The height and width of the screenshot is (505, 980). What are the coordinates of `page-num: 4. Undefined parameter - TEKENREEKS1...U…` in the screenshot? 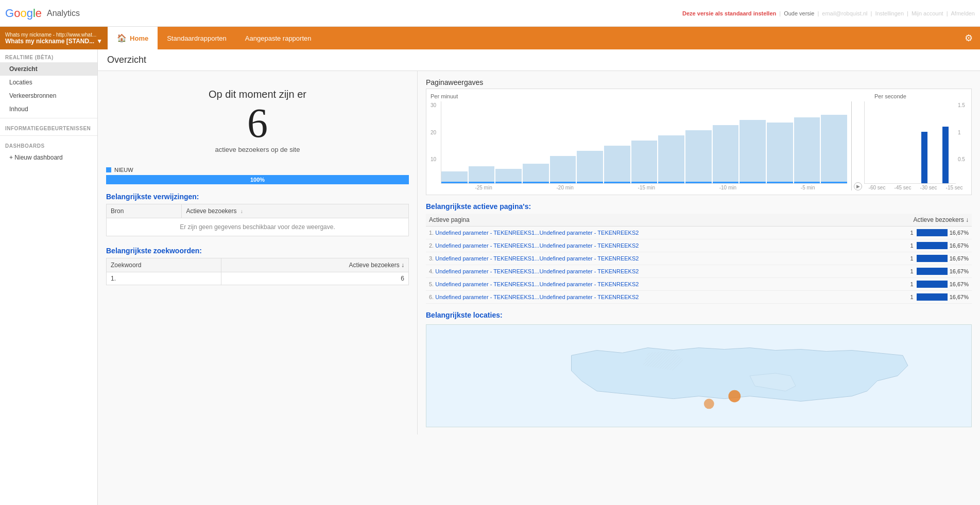 It's located at (636, 272).